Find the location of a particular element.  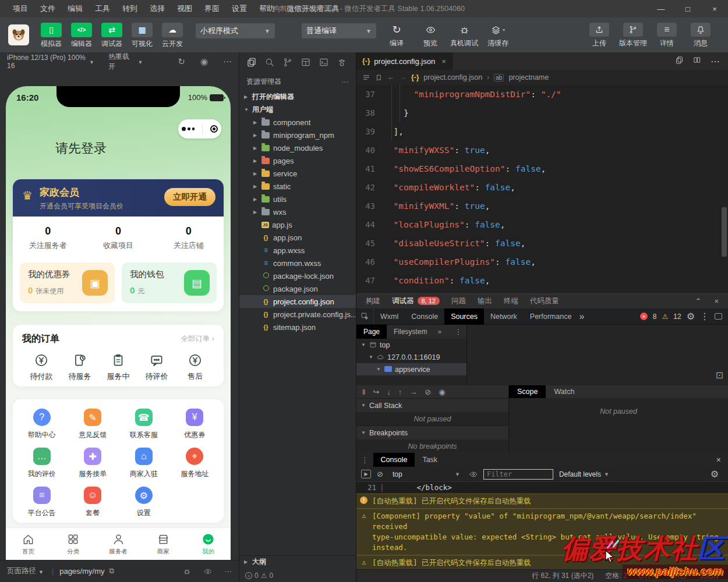

more-icon: ⋯ is located at coordinates (227, 62).